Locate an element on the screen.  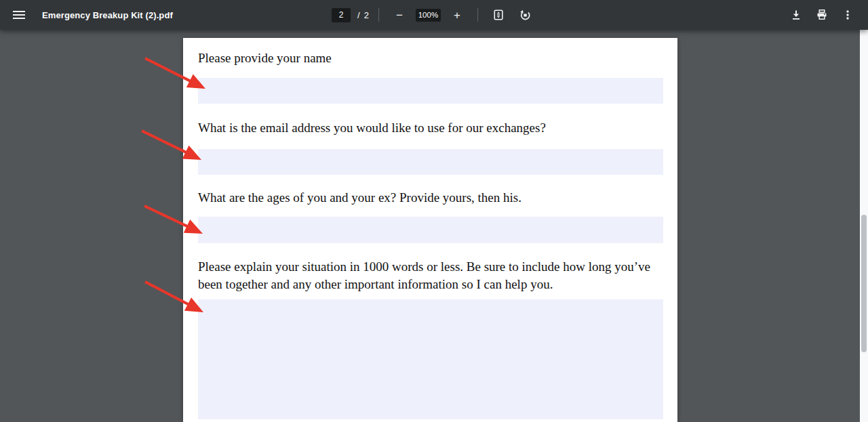
print-button is located at coordinates (822, 15).